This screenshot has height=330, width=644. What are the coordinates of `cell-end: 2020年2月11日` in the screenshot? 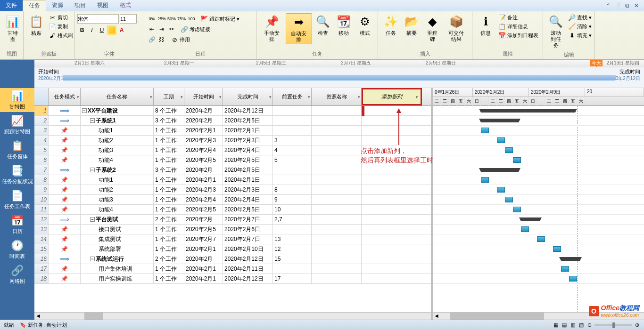 It's located at (248, 269).